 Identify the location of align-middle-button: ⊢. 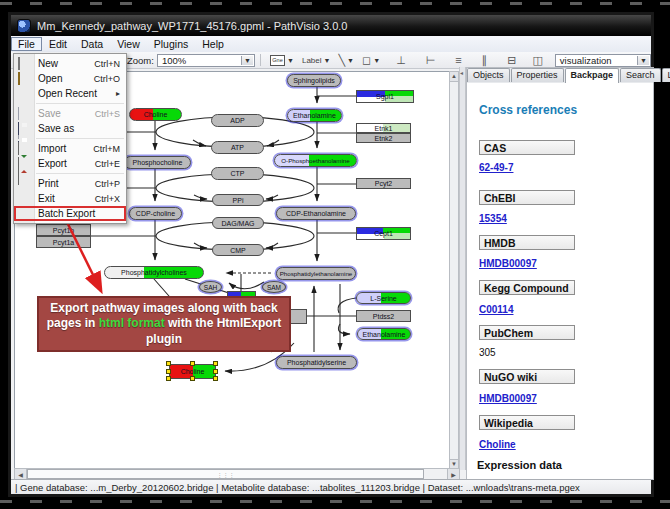
(431, 60).